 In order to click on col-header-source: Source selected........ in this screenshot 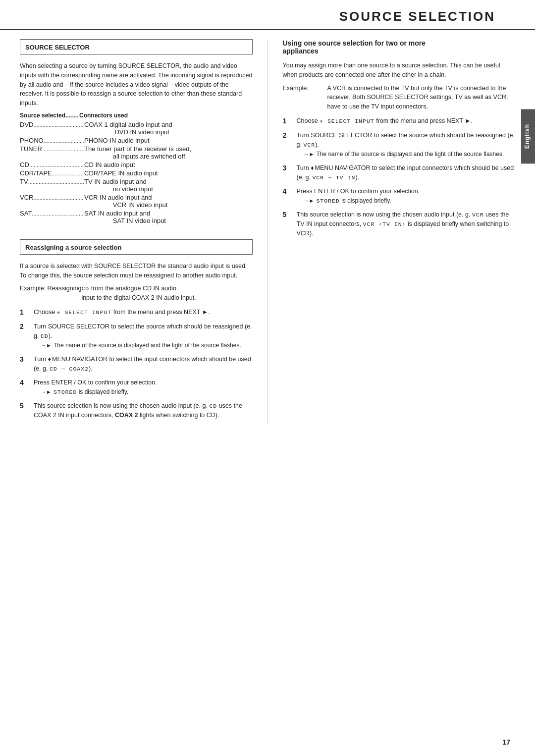, I will do `click(50, 115)`.